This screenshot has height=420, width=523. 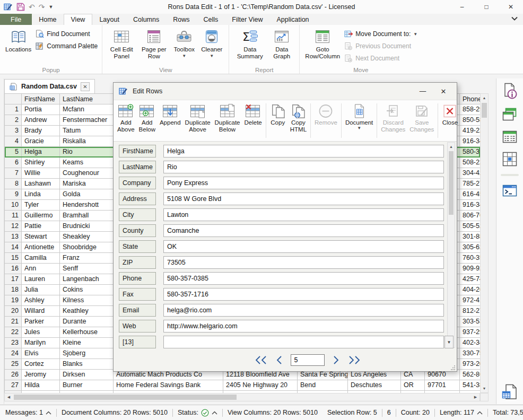 I want to click on grid-cell: Camilla, so click(x=41, y=258).